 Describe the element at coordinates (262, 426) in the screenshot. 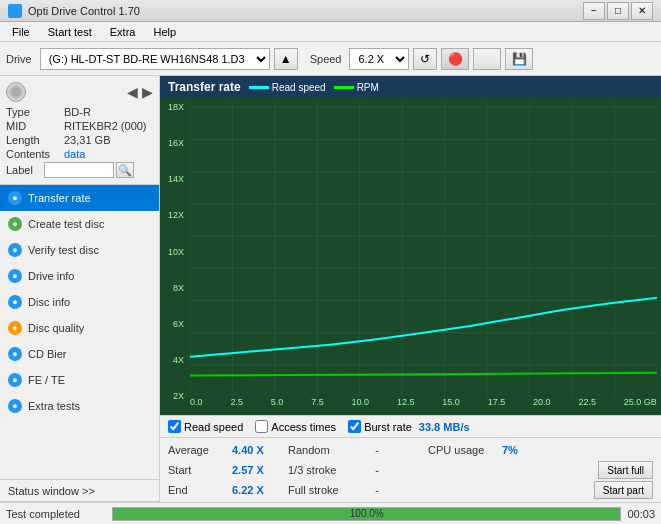

I see `access-times-checkbox` at that location.